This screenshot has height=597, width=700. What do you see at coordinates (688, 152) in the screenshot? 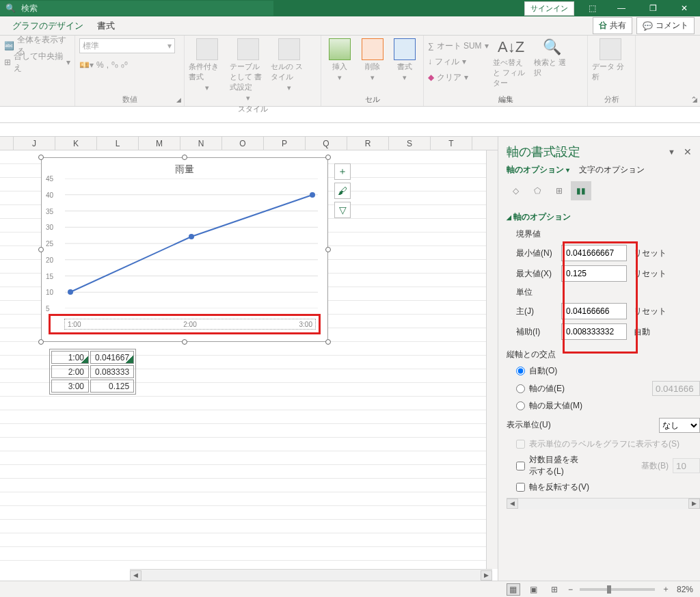
I see `panel-close-icon: ✕` at bounding box center [688, 152].